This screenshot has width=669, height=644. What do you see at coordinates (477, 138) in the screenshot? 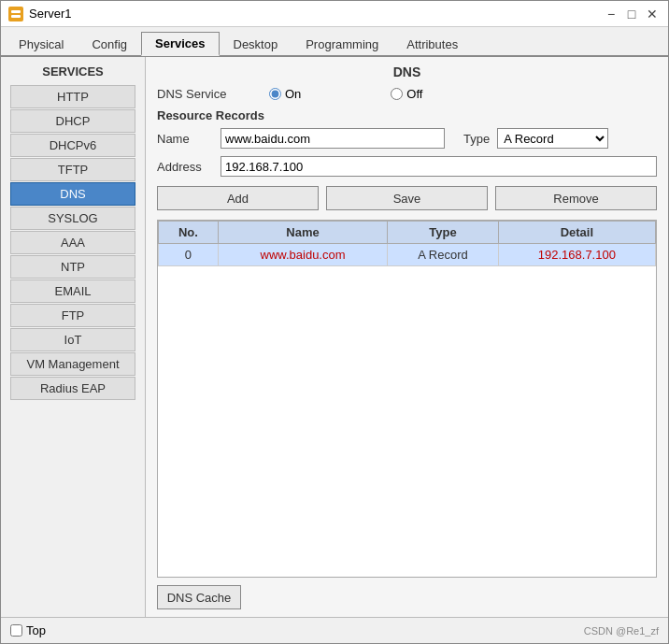
I see `type-label: Type` at bounding box center [477, 138].